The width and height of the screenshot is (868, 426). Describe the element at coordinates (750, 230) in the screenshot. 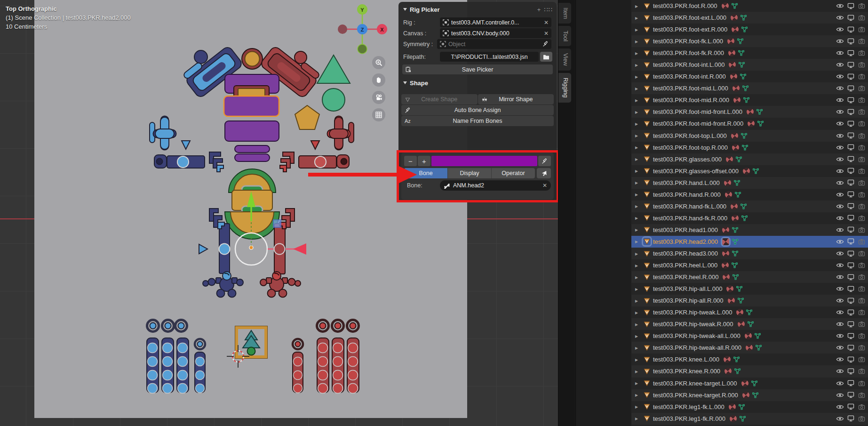

I see `outliner-row: ▸ test003.PKR.head1.000` at that location.